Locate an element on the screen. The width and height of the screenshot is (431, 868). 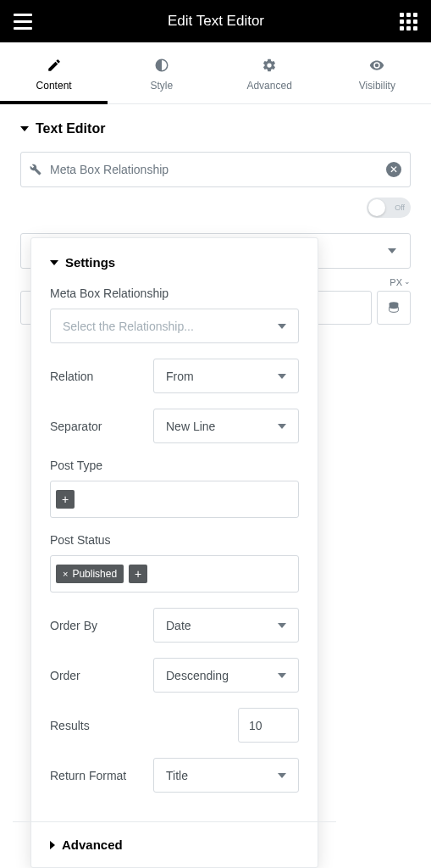
wrench-icon is located at coordinates (36, 170).